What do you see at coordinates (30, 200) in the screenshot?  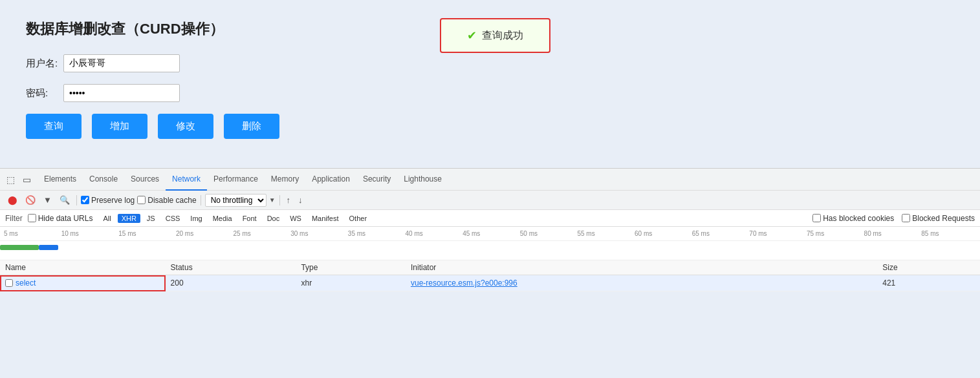 I see `clear-button: 🚫` at bounding box center [30, 200].